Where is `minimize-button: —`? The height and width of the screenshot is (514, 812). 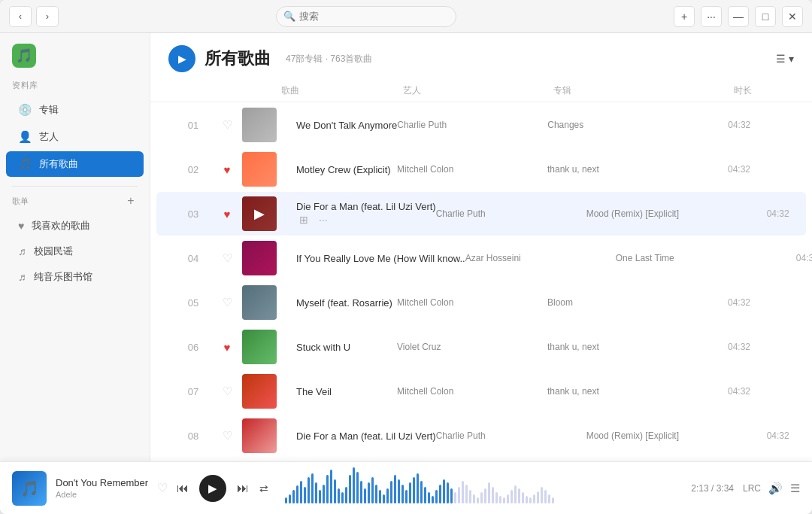
minimize-button: — is located at coordinates (738, 17).